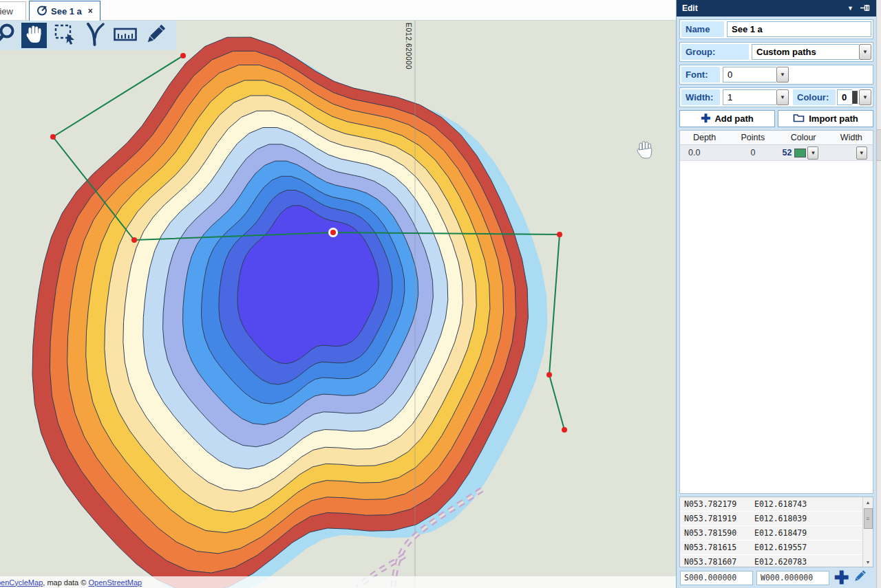 The image size is (881, 588). What do you see at coordinates (753, 138) in the screenshot?
I see `header-points: Points` at bounding box center [753, 138].